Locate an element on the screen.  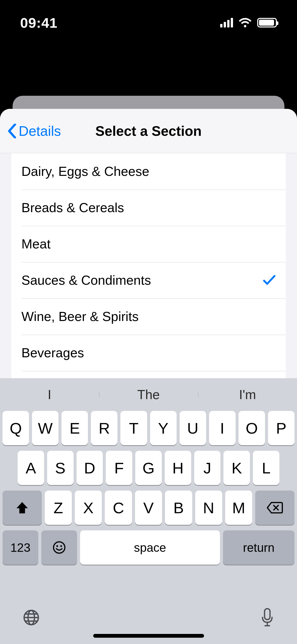
key-a: A is located at coordinates (31, 468).